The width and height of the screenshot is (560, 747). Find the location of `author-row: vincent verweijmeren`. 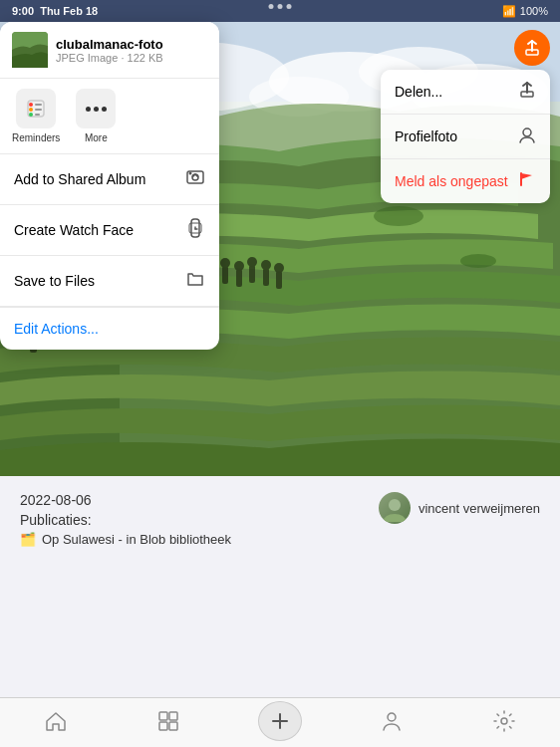

author-row: vincent verweijmeren is located at coordinates (459, 508).